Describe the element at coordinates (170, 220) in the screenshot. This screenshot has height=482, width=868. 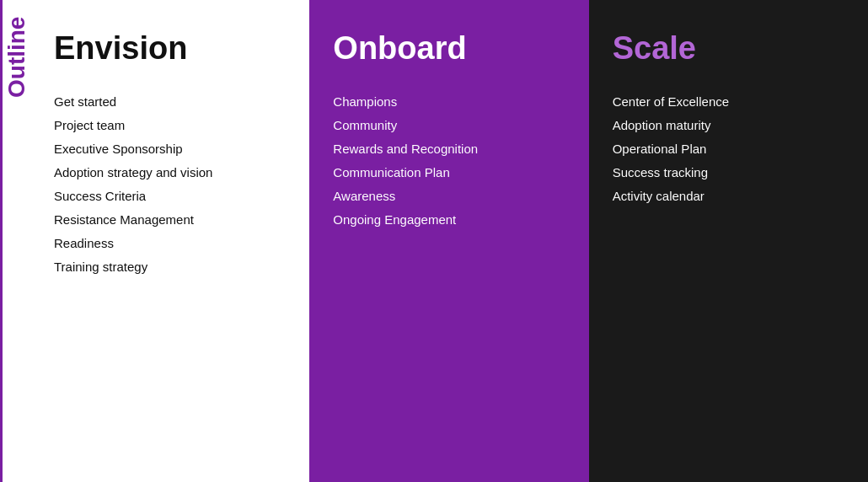
I see `column-item-envision-5: Resistance Management` at that location.